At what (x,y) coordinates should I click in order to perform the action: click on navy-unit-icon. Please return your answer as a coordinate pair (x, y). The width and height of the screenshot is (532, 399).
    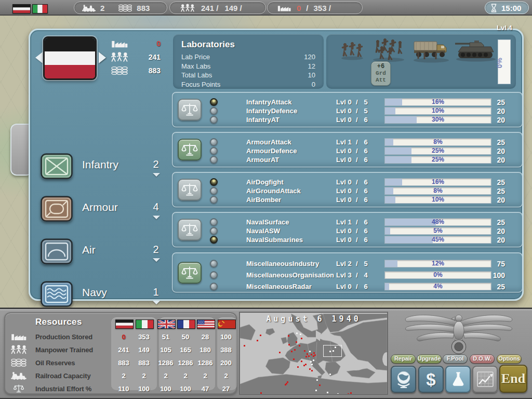
    Looking at the image, I should click on (57, 294).